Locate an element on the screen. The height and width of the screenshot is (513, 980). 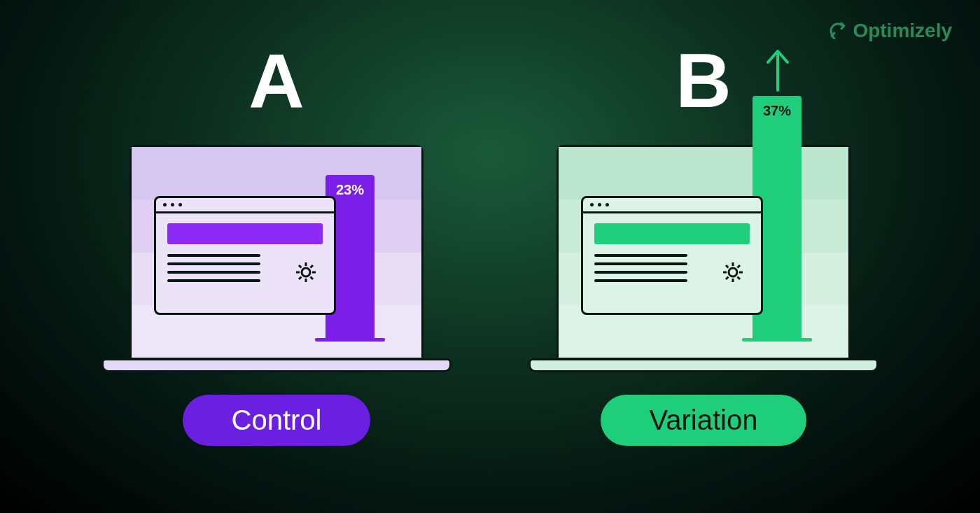
metric-bar-foot-b is located at coordinates (777, 340).